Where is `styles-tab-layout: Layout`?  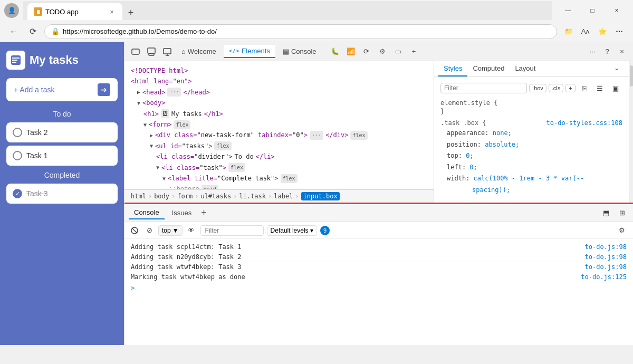 styles-tab-layout: Layout is located at coordinates (525, 69).